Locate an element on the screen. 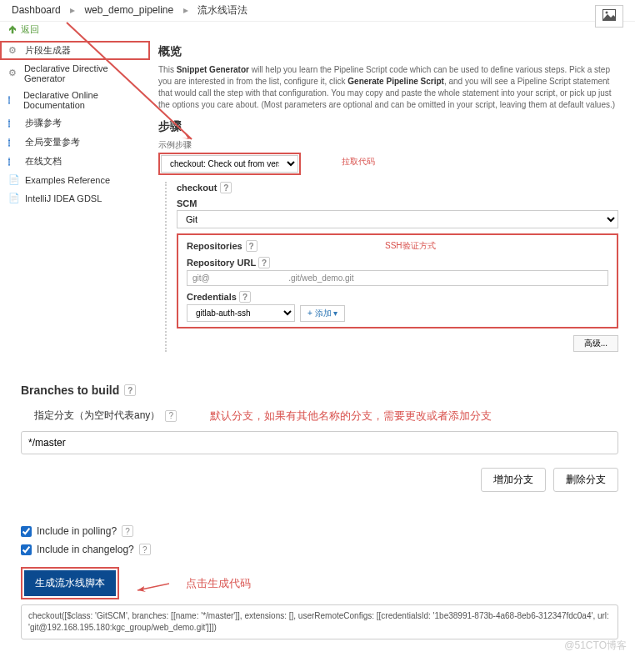 This screenshot has height=672, width=635. include-changelog-label: Include in changelog? is located at coordinates (85, 549).